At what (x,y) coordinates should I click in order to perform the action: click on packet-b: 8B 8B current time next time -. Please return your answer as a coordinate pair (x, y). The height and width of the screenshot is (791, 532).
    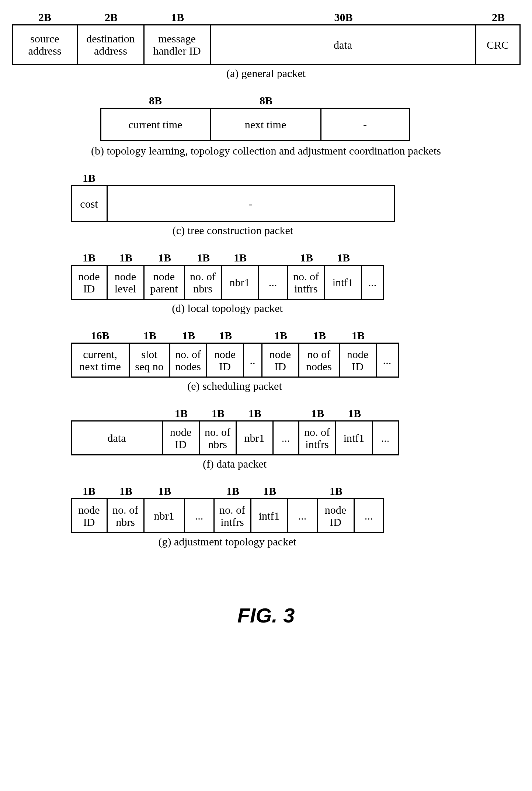
    Looking at the image, I should click on (310, 118).